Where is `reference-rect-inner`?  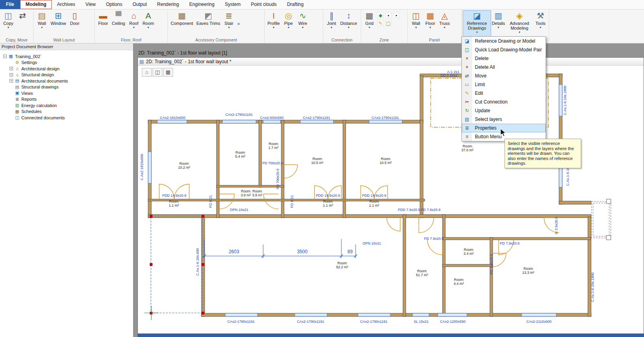
reference-rect-inner is located at coordinates (601, 220).